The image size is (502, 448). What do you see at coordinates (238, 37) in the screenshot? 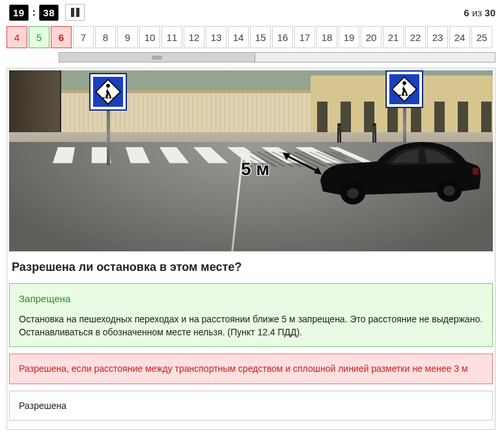
I see `question-nav-item: 14` at bounding box center [238, 37].